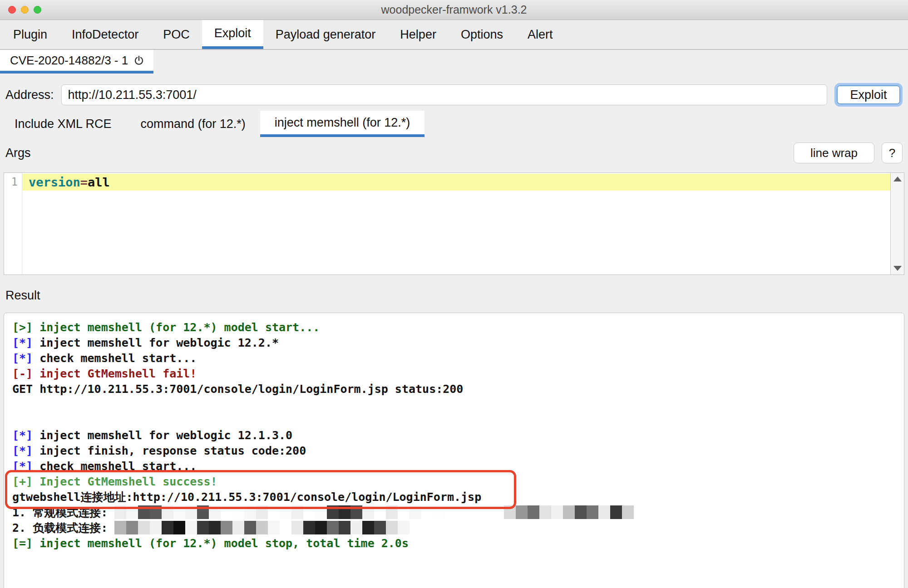 The width and height of the screenshot is (908, 588). Describe the element at coordinates (458, 513) in the screenshot. I see `console-line: 1. 常规模式连接:` at that location.